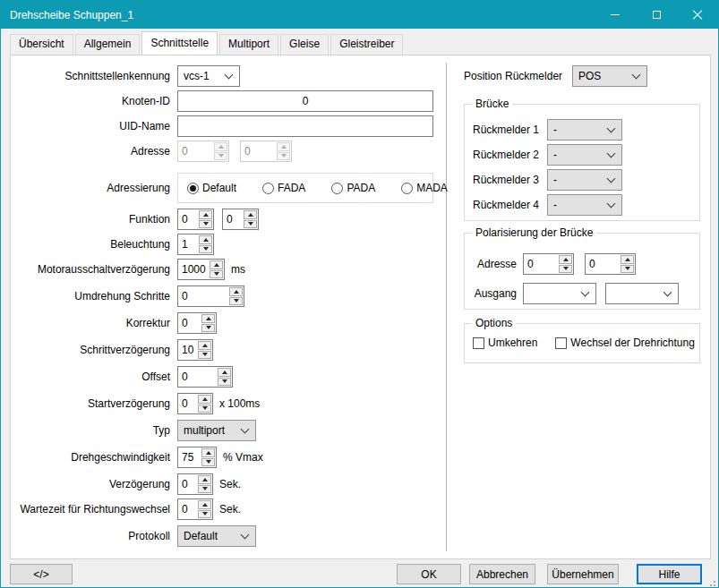  I want to click on row-knoten-id: Knoten-ID, so click(223, 101).